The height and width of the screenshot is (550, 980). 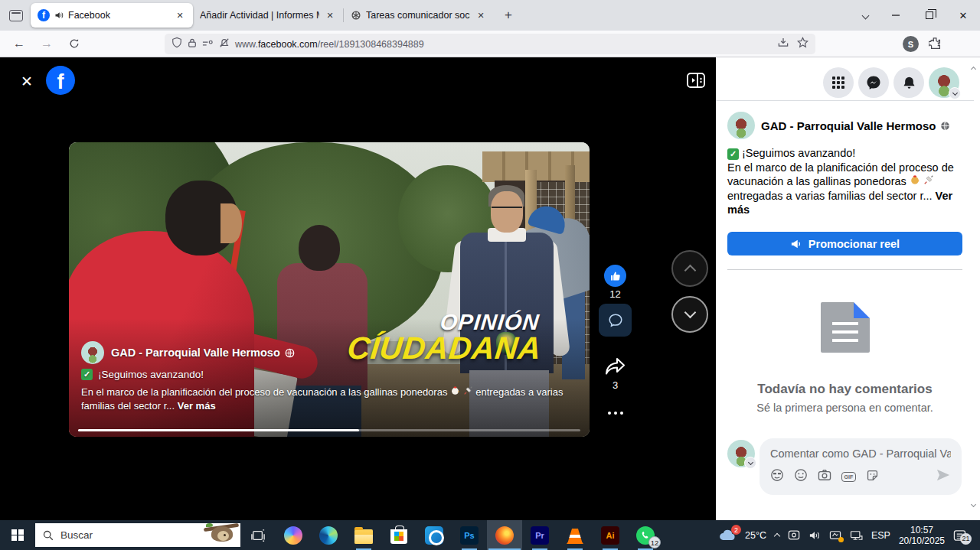 What do you see at coordinates (616, 386) in the screenshot?
I see `share-count: 3` at bounding box center [616, 386].